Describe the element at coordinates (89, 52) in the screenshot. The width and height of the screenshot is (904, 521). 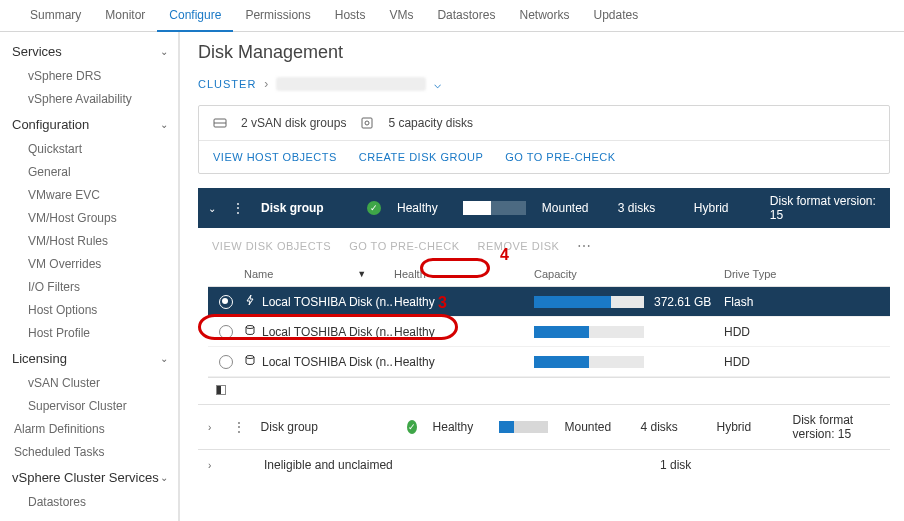
I see `section-services: Services⌄` at that location.